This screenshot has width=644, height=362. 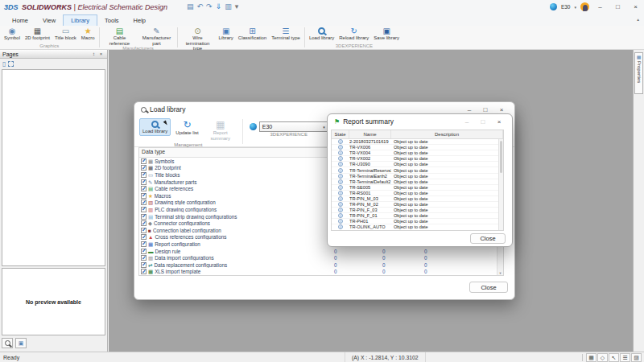 I want to click on cursor-icon: ↖, so click(x=613, y=357).